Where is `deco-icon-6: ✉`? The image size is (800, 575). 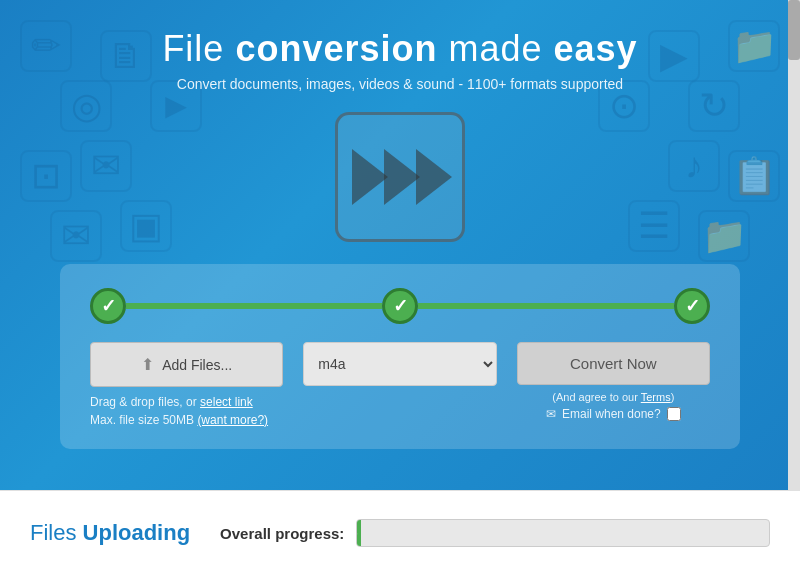
deco-icon-6: ✉ is located at coordinates (76, 236).